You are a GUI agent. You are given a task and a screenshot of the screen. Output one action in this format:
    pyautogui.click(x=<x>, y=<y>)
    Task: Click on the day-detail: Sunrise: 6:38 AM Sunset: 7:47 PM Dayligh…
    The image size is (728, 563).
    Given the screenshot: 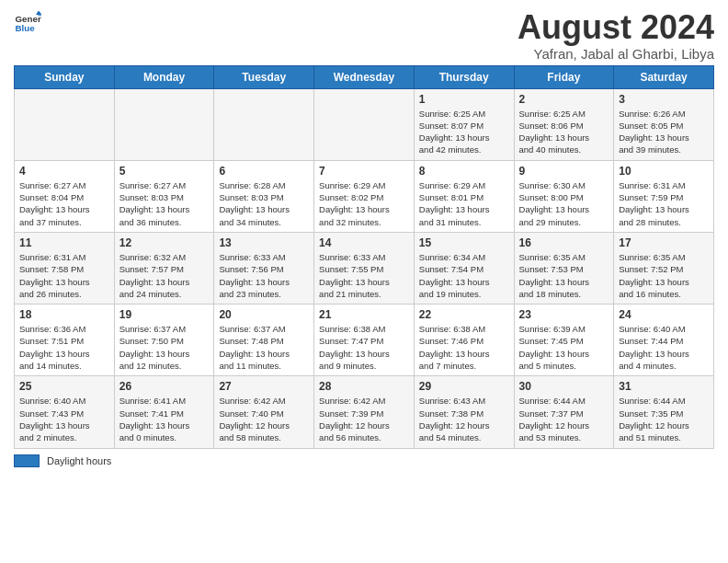 What is the action you would take?
    pyautogui.click(x=364, y=348)
    